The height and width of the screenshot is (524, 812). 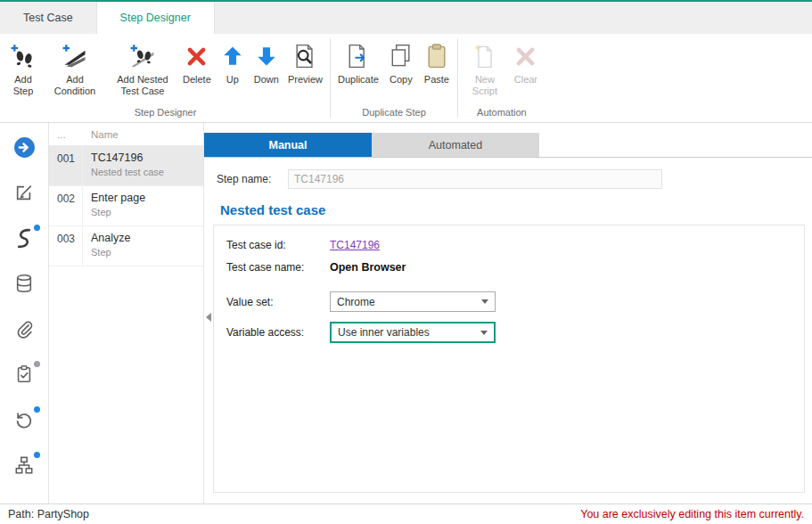 I want to click on up-label: Up, so click(x=233, y=80).